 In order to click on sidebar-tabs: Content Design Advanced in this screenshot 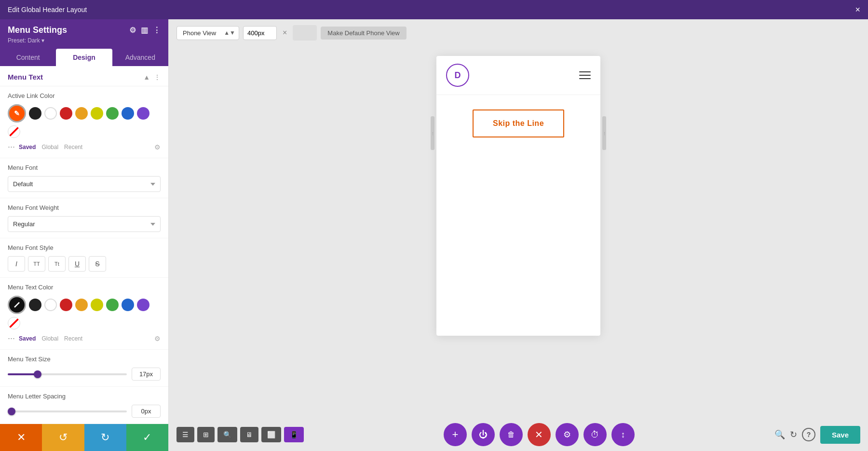, I will do `click(84, 57)`.